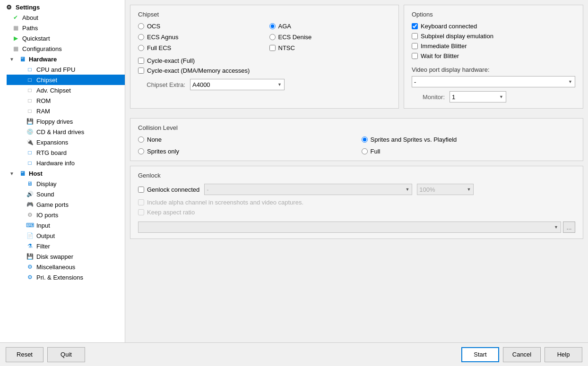 The width and height of the screenshot is (588, 366). Describe the element at coordinates (569, 227) in the screenshot. I see `genlock-dots-button: ...` at that location.